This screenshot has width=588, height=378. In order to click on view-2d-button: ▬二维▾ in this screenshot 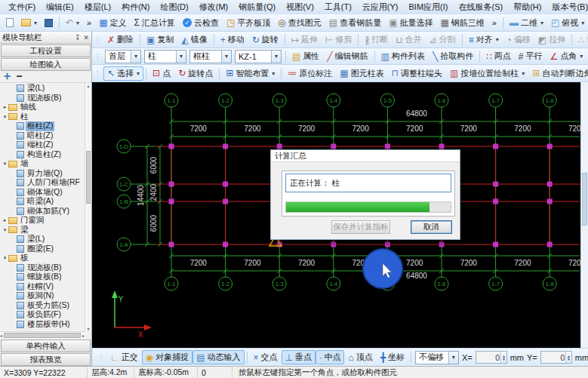, I will do `click(527, 23)`.